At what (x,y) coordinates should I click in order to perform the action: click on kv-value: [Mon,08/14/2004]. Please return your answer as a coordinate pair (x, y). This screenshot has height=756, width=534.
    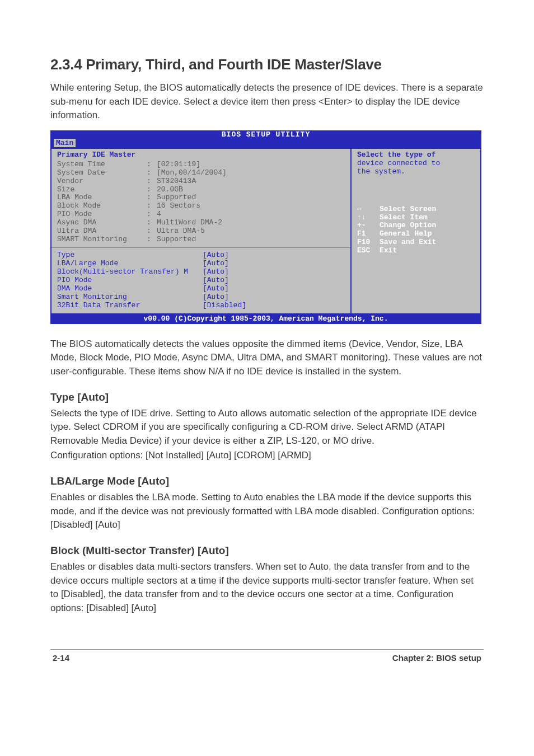
    Looking at the image, I should click on (191, 173).